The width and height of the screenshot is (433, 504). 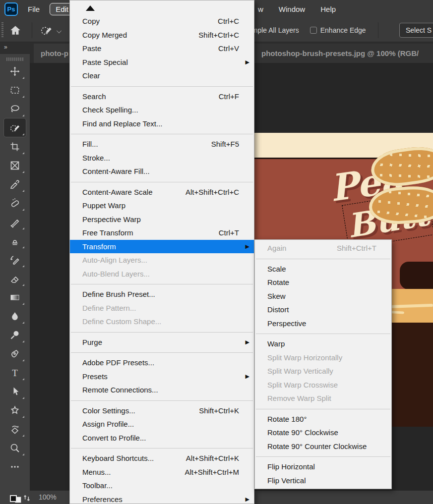 I want to click on menu-scroll-up-arrow, so click(x=162, y=8).